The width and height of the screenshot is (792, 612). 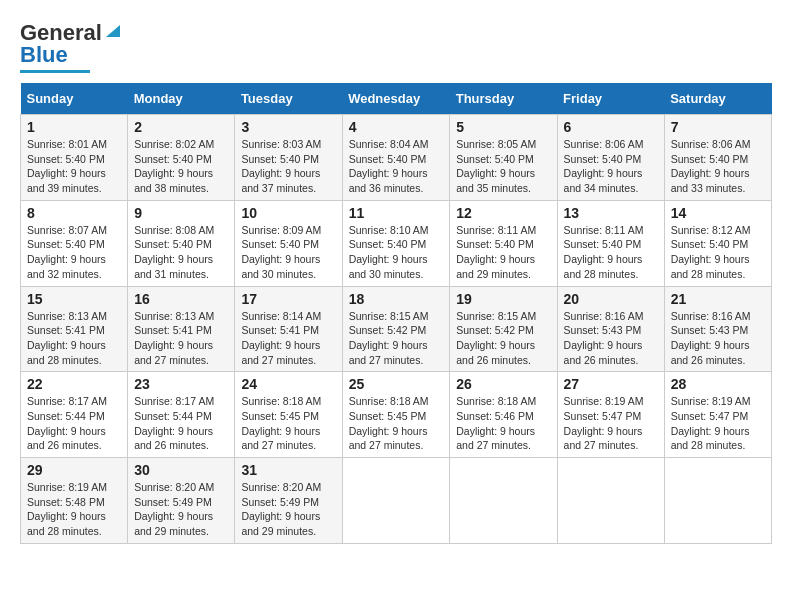 What do you see at coordinates (718, 158) in the screenshot?
I see `day-cell-7: 7Sunrise: 8:06 AMSunset: 5:40 PMDaylight…` at bounding box center [718, 158].